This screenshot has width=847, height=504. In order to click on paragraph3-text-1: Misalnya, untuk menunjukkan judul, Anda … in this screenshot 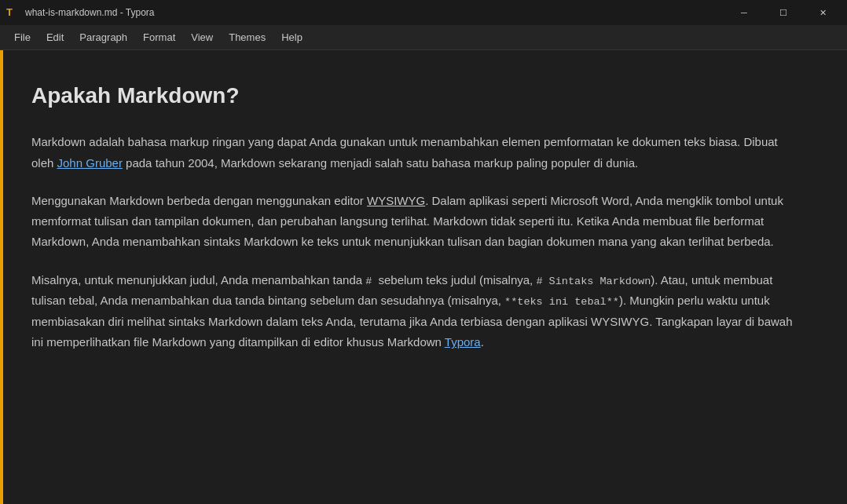, I will do `click(198, 279)`.